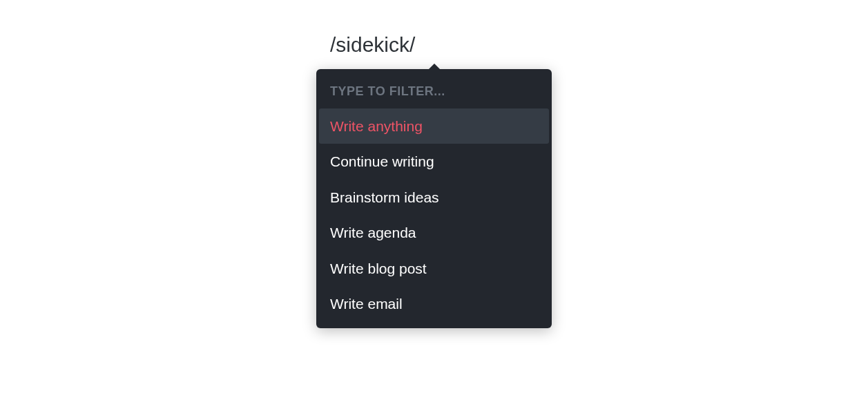  What do you see at coordinates (434, 66) in the screenshot?
I see `dropdown-caret-icon` at bounding box center [434, 66].